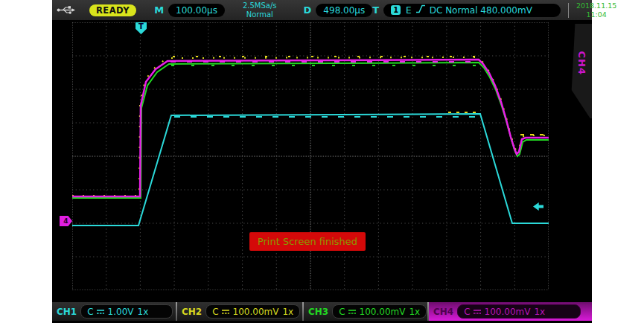 The height and width of the screenshot is (323, 644). I want to click on sample-rate-block: 2.5MSa/s Normal, so click(260, 10).